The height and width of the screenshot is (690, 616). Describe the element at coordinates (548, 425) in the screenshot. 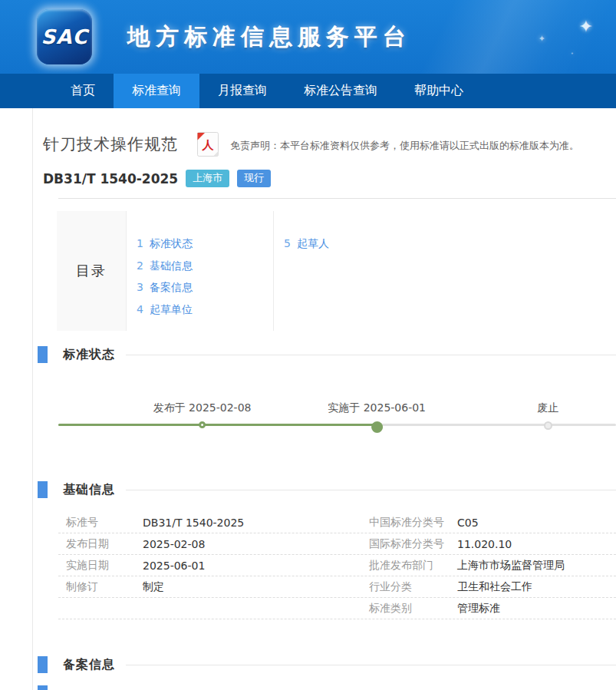

I see `timeline-dot-abolished` at that location.